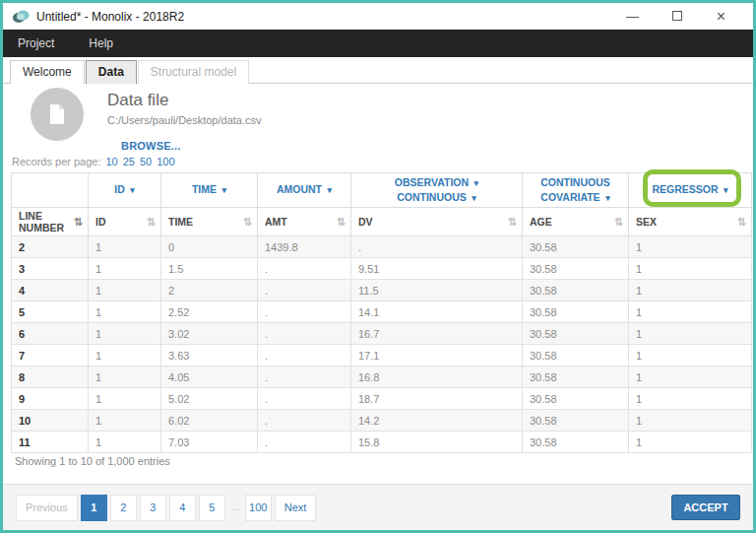  Describe the element at coordinates (437, 191) in the screenshot. I see `observation-type: OBSERVATION ▾CONTINUOUS ▾` at that location.